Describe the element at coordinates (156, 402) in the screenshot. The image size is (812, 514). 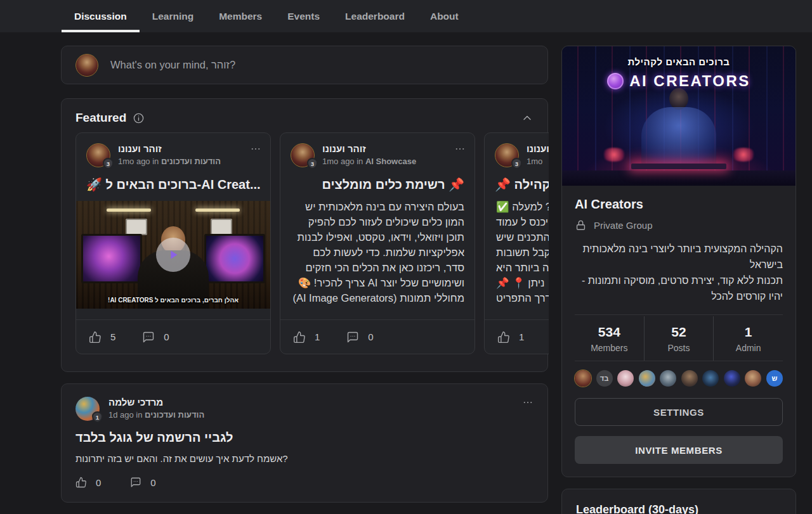
I see `author-name: מרדכי שלמה` at that location.